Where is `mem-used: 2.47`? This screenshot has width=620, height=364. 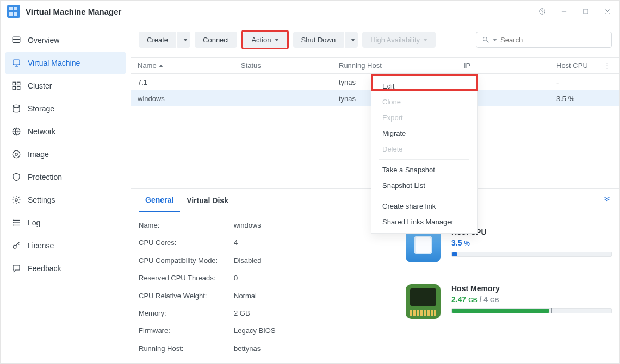
mem-used: 2.47 is located at coordinates (459, 299).